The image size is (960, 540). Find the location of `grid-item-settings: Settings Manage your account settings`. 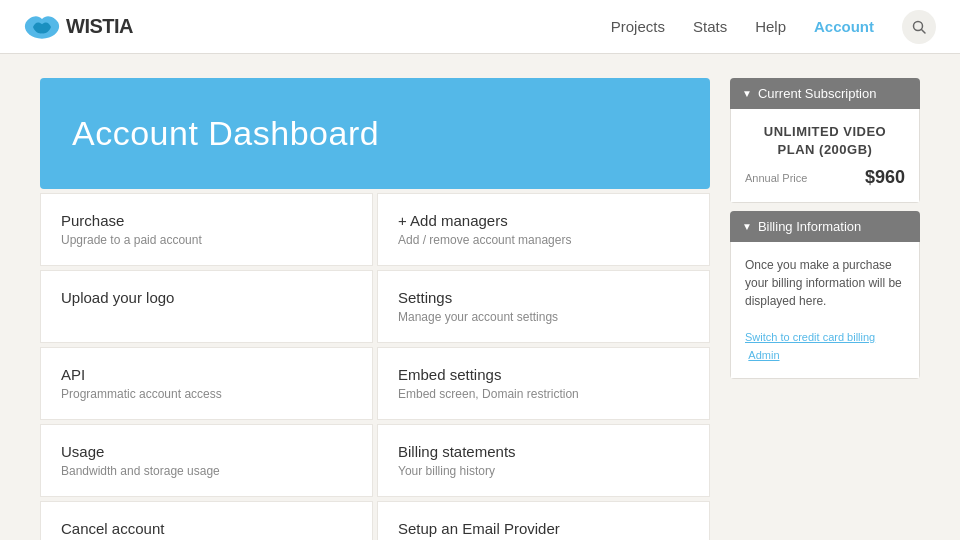

grid-item-settings: Settings Manage your account settings is located at coordinates (544, 306).